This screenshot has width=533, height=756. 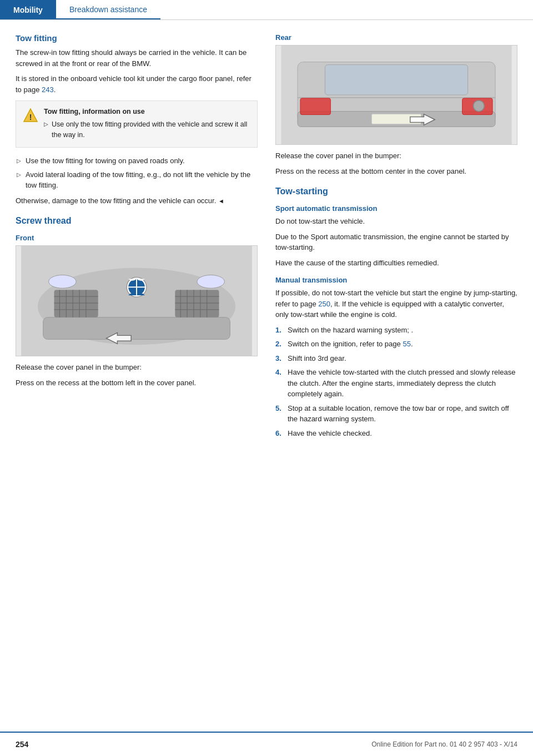 What do you see at coordinates (31, 115) in the screenshot?
I see `warning-icon: !` at bounding box center [31, 115].